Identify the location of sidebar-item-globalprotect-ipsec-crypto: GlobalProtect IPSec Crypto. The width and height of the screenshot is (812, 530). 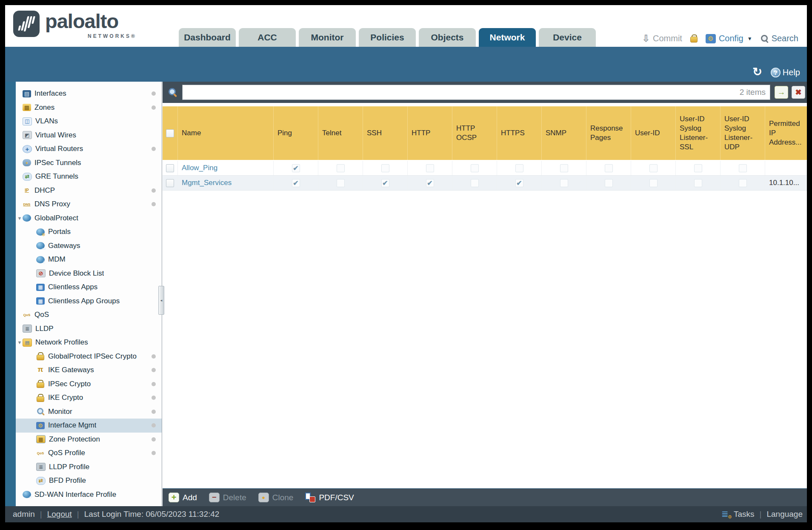
(89, 356).